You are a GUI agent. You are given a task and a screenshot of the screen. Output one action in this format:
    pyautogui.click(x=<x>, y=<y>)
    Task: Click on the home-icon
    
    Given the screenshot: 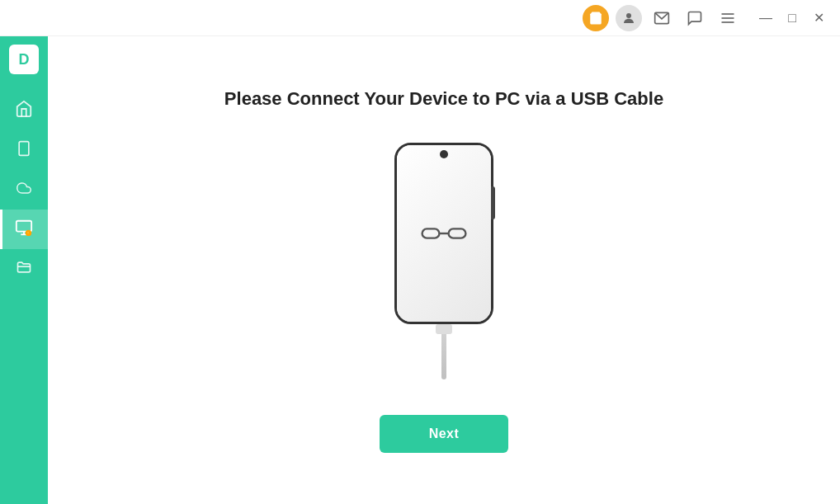 What is the action you would take?
    pyautogui.click(x=24, y=111)
    